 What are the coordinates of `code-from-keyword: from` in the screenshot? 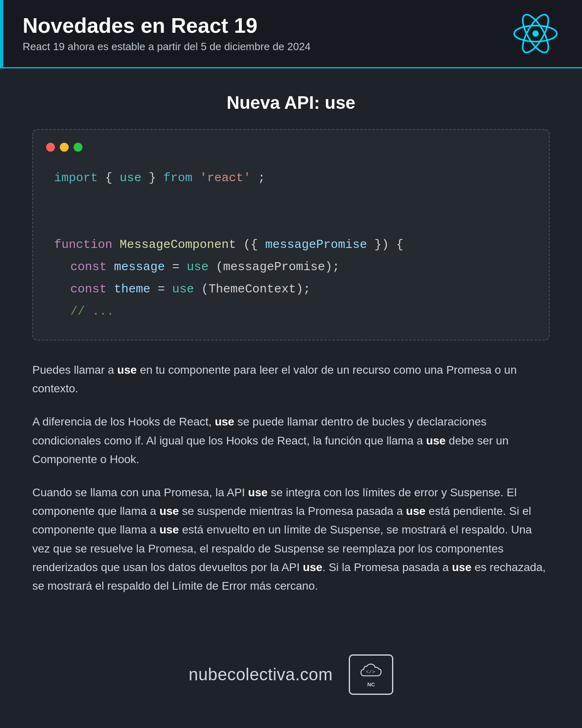 It's located at (178, 178).